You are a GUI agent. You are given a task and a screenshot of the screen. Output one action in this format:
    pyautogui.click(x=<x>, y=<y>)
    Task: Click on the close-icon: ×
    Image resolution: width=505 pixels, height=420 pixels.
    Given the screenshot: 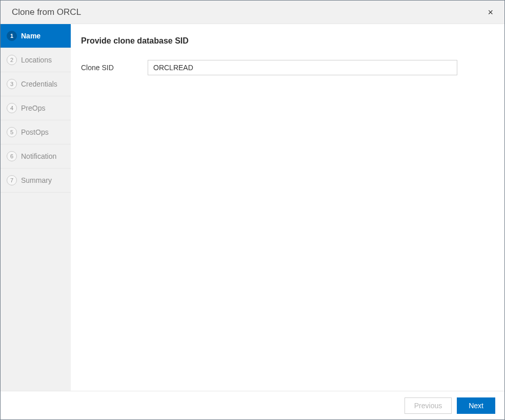 What is the action you would take?
    pyautogui.click(x=490, y=12)
    